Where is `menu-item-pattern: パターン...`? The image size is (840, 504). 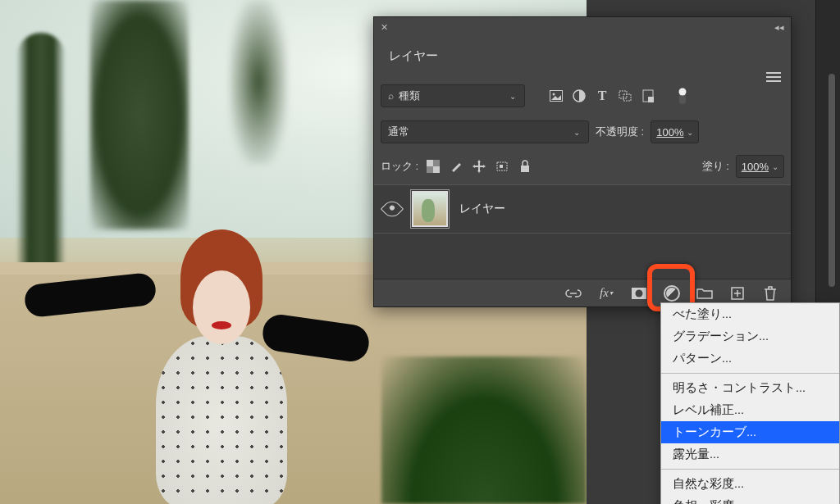
menu-item-pattern: パターン... is located at coordinates (750, 359).